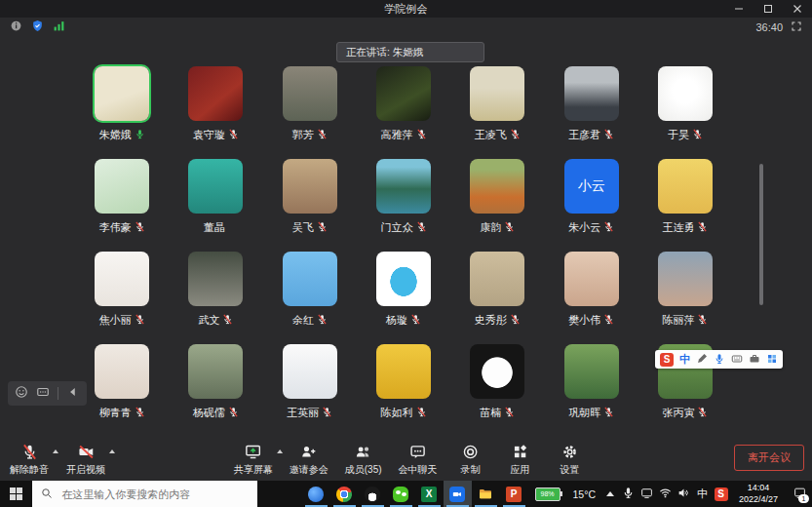 Image resolution: width=812 pixels, height=507 pixels. What do you see at coordinates (122, 201) in the screenshot?
I see `participant-cell: 李伟豪` at bounding box center [122, 201].